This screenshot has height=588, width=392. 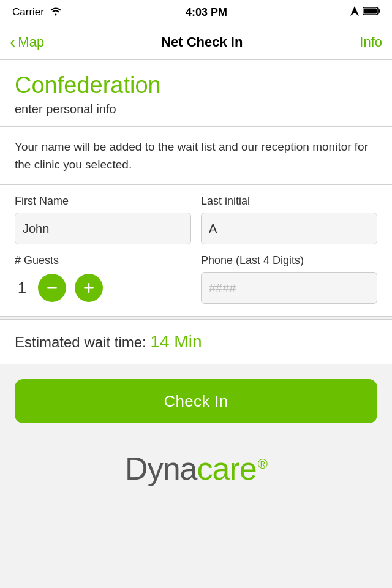 I want to click on carrier-label: Carrier, so click(x=28, y=12).